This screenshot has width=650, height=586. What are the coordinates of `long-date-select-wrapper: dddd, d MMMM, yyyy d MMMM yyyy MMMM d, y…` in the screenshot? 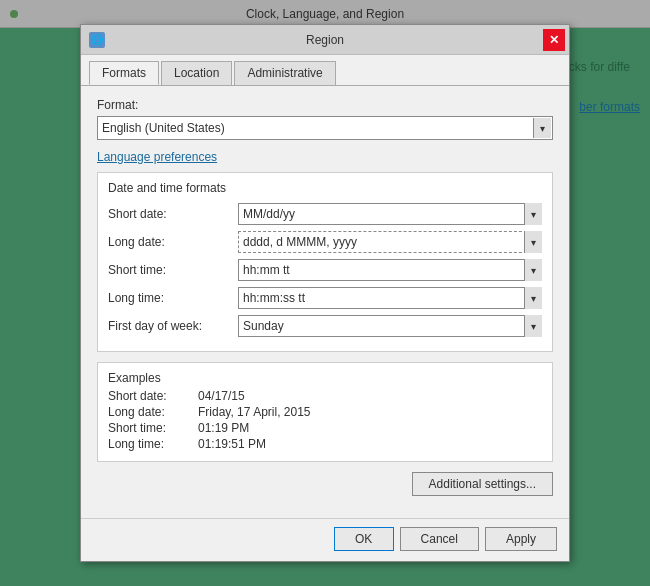 It's located at (390, 242).